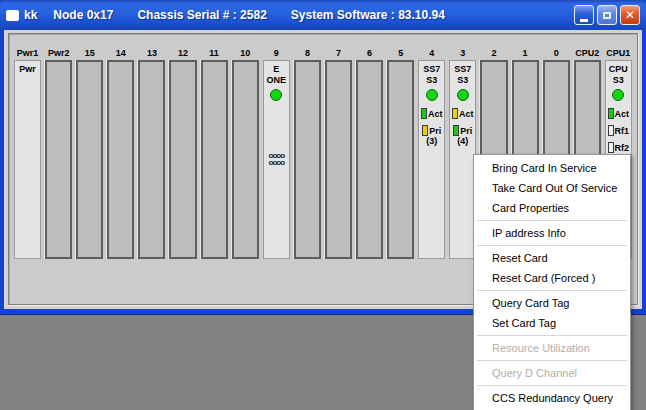  I want to click on slot-label: 5, so click(400, 54).